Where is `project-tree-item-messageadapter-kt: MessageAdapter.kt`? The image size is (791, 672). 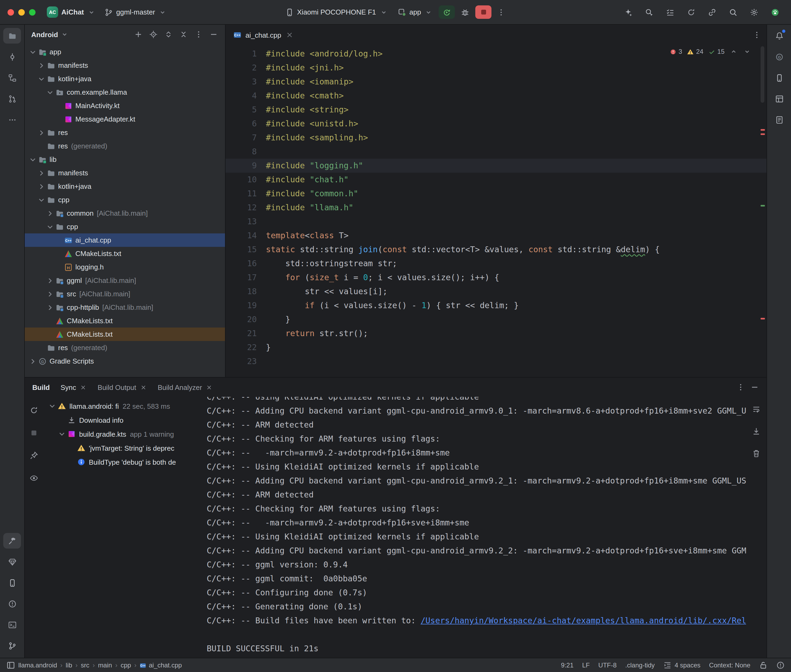 project-tree-item-messageadapter-kt: MessageAdapter.kt is located at coordinates (125, 119).